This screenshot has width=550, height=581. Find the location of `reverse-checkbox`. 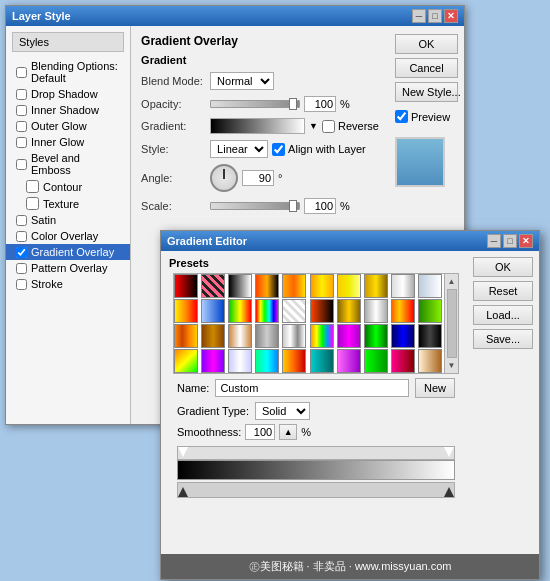

reverse-checkbox is located at coordinates (328, 126).